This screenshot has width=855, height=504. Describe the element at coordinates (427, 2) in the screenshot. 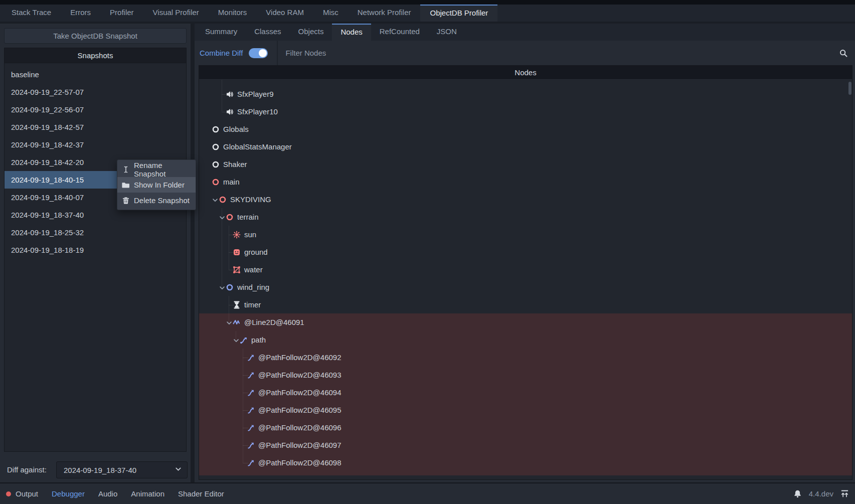

I see `window-top-edge` at that location.